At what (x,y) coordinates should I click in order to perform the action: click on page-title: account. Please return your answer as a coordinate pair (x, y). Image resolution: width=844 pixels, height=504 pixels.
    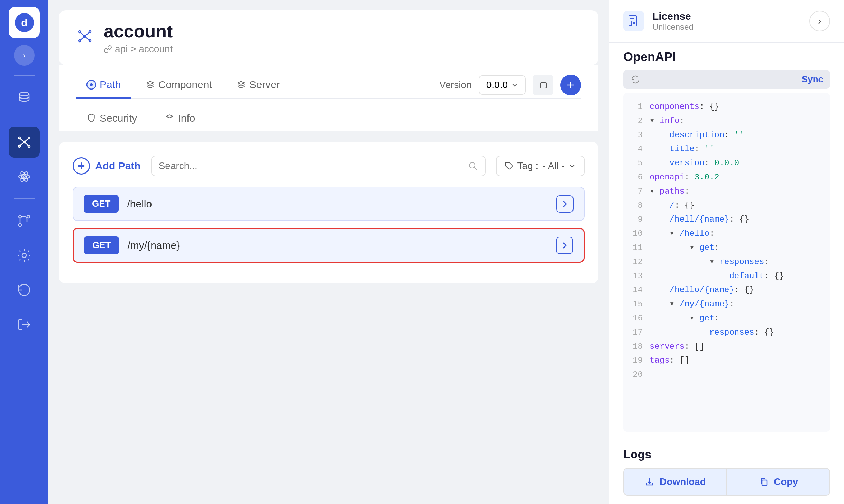
    Looking at the image, I should click on (138, 31).